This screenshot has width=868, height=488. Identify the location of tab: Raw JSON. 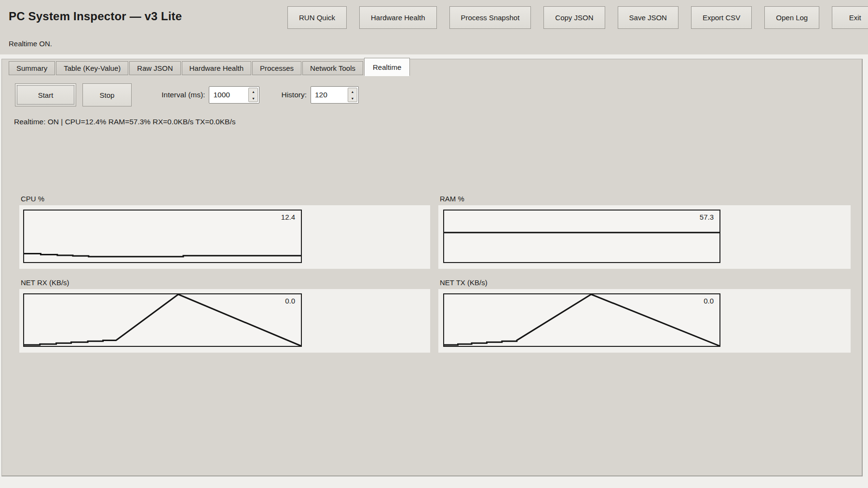
(155, 68).